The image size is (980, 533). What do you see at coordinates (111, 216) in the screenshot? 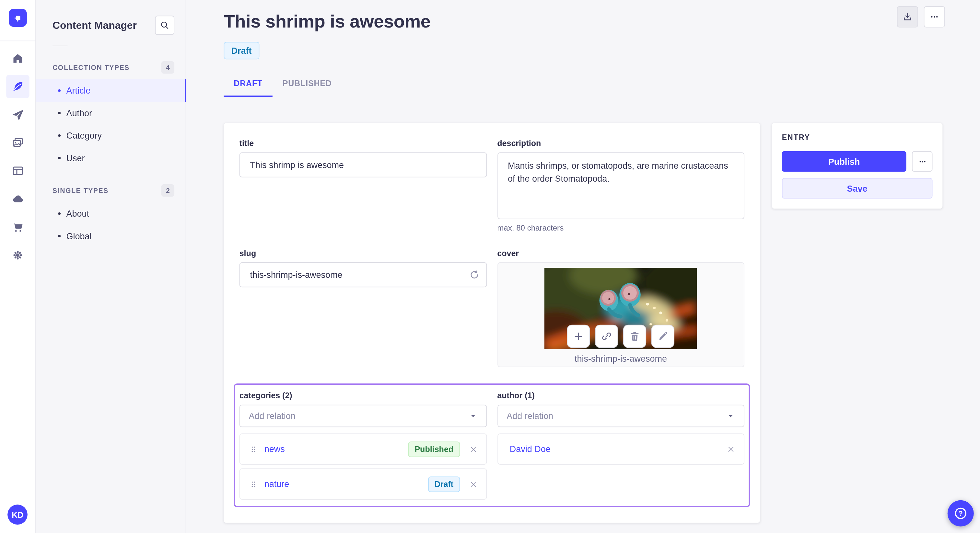
I see `single-types-section: SINGLE TYPES 2 About Global` at bounding box center [111, 216].